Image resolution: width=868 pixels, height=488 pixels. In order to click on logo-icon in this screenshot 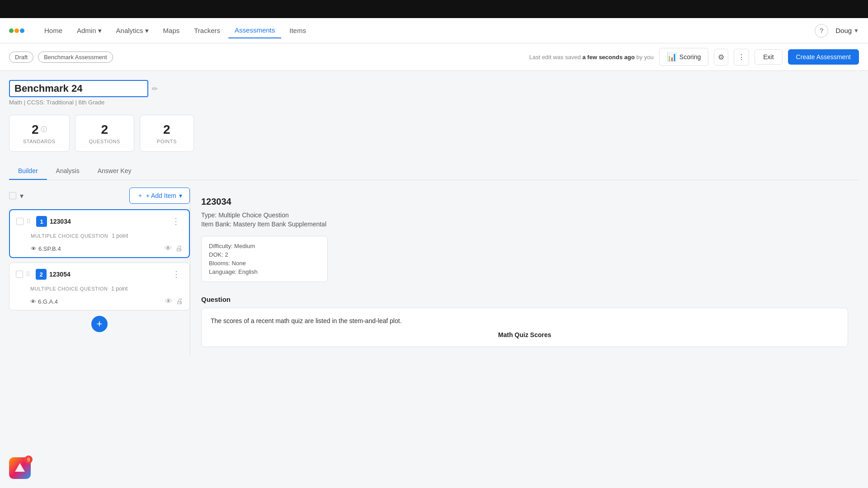, I will do `click(17, 31)`.